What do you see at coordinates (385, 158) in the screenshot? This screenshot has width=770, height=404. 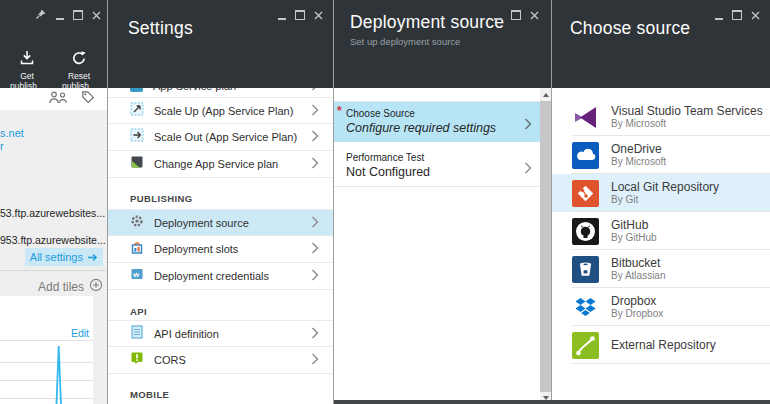 I see `performance-test-label: Performance Test` at bounding box center [385, 158].